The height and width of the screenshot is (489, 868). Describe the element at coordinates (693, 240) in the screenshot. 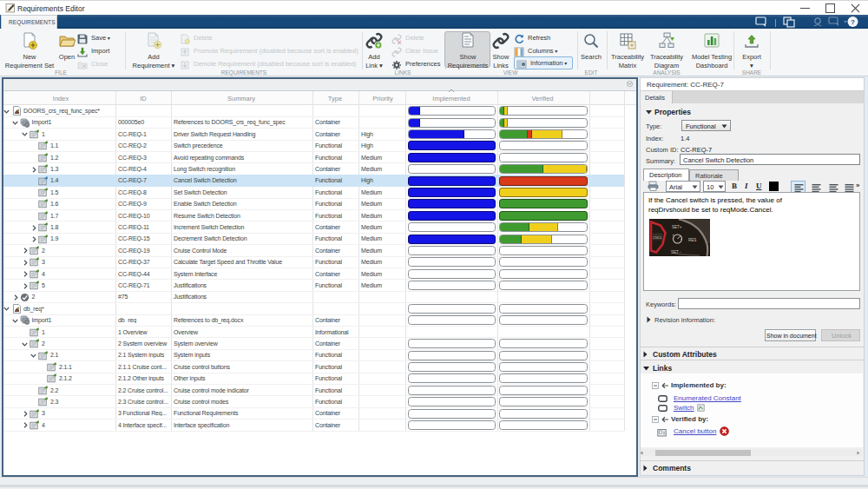

I see `svg-text: RES` at that location.